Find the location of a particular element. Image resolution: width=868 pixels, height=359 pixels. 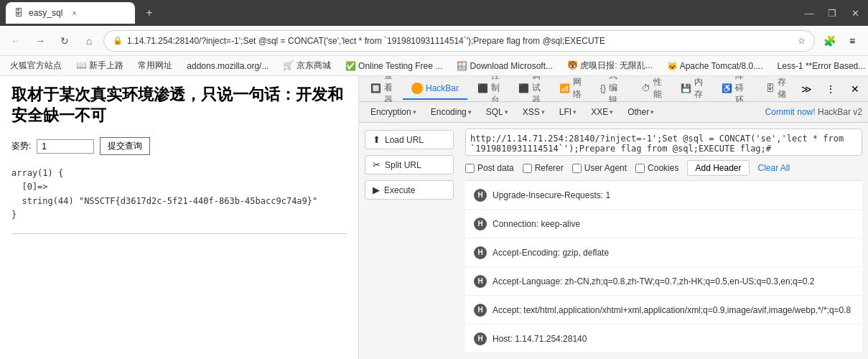

bookmark-microsoft: 🪟 Download Microsoft... is located at coordinates (505, 66).